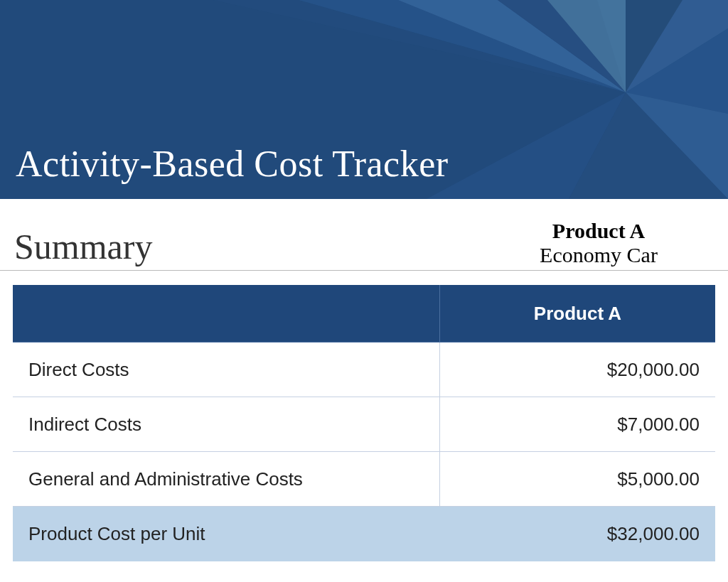  I want to click on table-total-row: Product Cost per Unit $32,000.00, so click(364, 534).